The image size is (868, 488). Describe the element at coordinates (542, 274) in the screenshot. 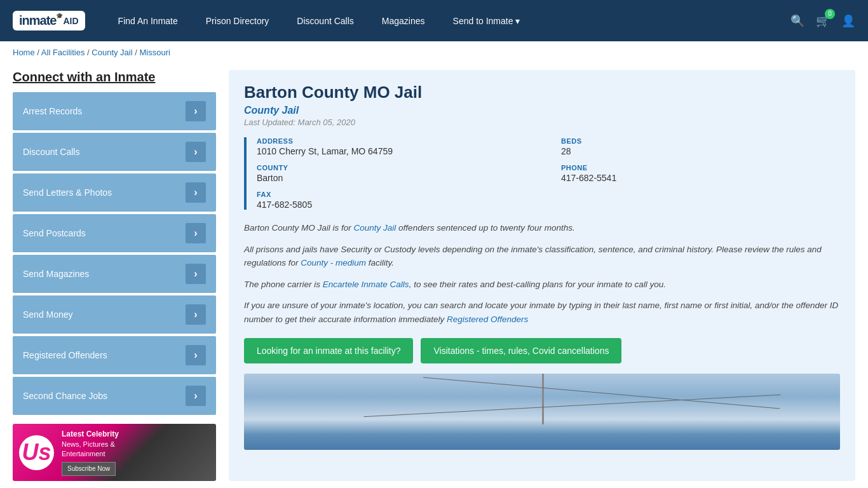

I see `facility-description: Barton County MO Jail is for County Jail…` at that location.